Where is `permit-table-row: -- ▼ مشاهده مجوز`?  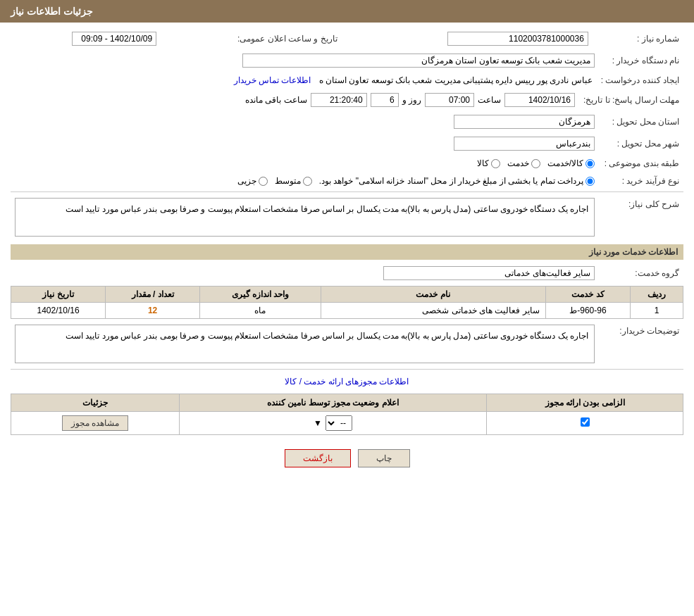
permit-table-row: -- ▼ مشاهده مجوز is located at coordinates (347, 424).